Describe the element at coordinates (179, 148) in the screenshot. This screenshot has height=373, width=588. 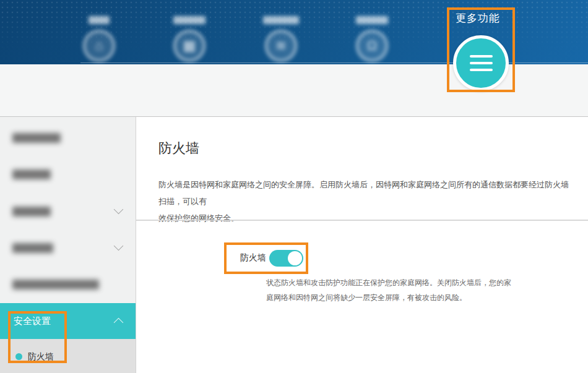
I see `page-title: 防火墙` at that location.